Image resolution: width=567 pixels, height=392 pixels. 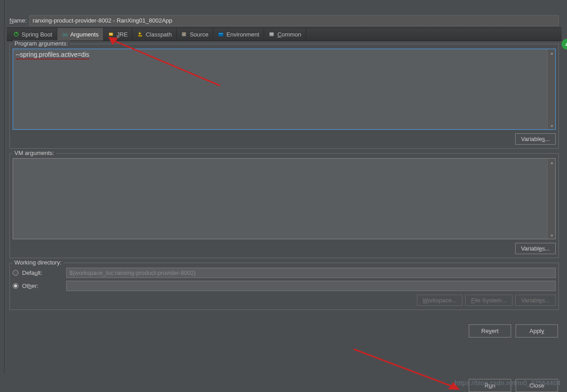 What do you see at coordinates (311, 286) in the screenshot?
I see `other-dir-field` at bounding box center [311, 286].